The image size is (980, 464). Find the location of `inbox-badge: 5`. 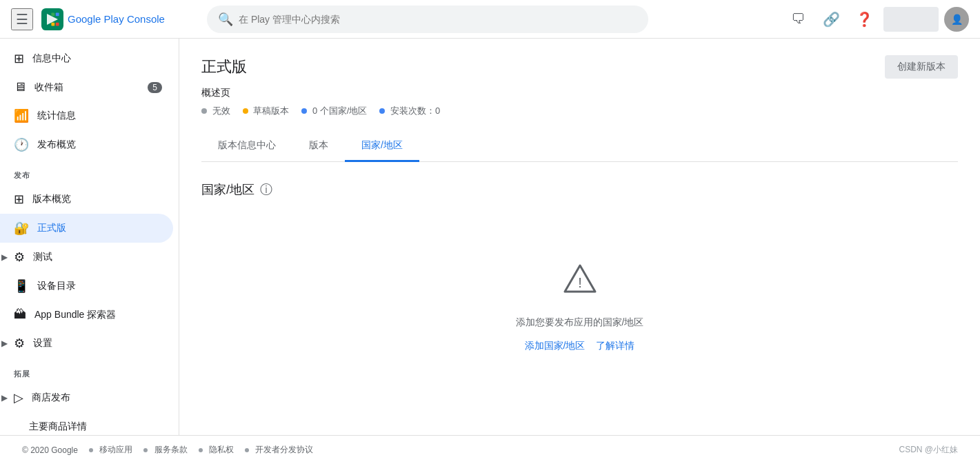

inbox-badge: 5 is located at coordinates (154, 88).